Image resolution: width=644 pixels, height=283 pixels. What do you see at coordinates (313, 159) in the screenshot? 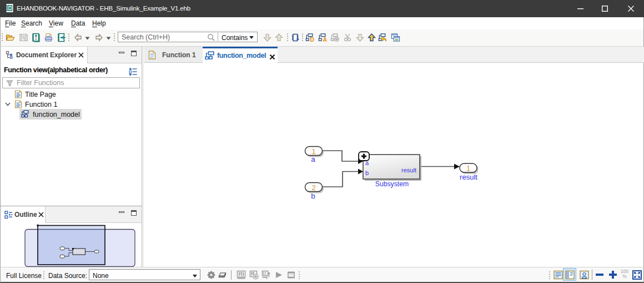
I see `svg-text: a` at bounding box center [313, 159].